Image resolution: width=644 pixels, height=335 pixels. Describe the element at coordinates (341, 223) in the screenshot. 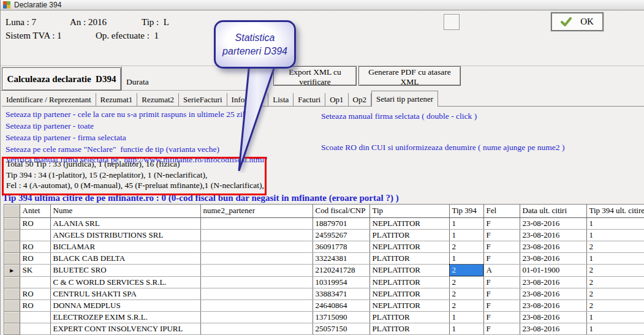

I see `table-cell: 18879701` at that location.